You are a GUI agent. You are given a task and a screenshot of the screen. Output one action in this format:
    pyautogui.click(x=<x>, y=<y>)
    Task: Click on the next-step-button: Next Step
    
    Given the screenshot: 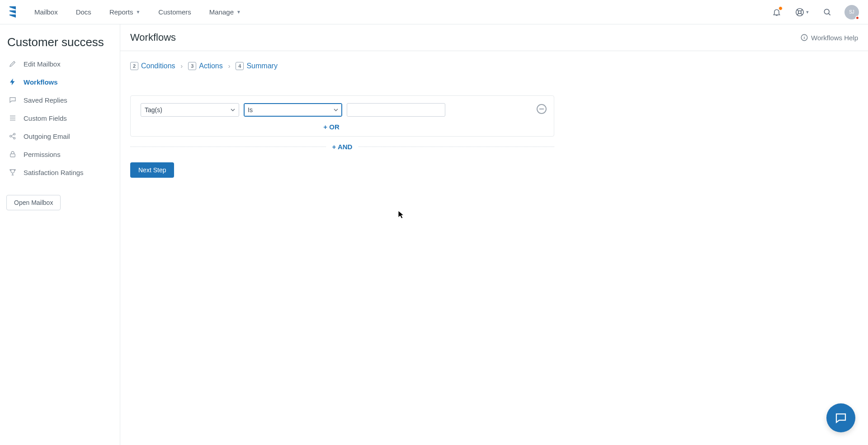 What is the action you would take?
    pyautogui.click(x=152, y=170)
    